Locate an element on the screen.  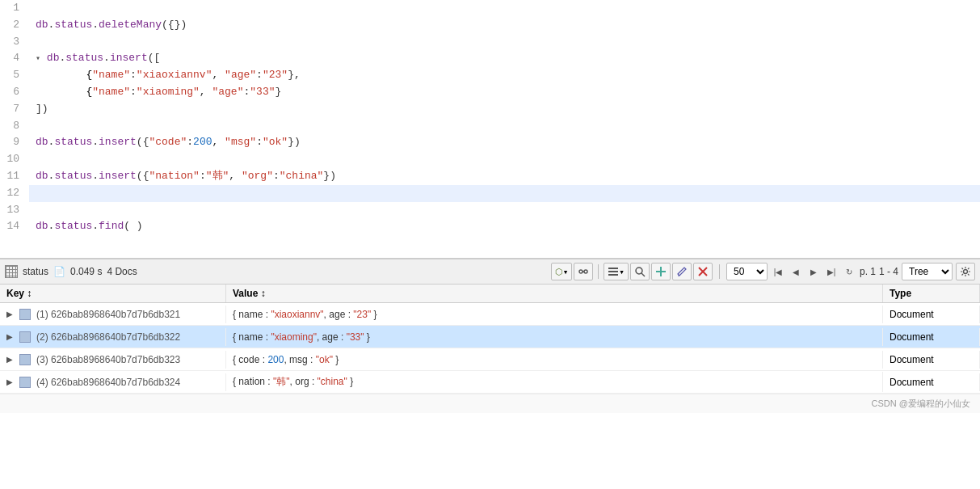
line-number: 14 is located at coordinates (15, 226).